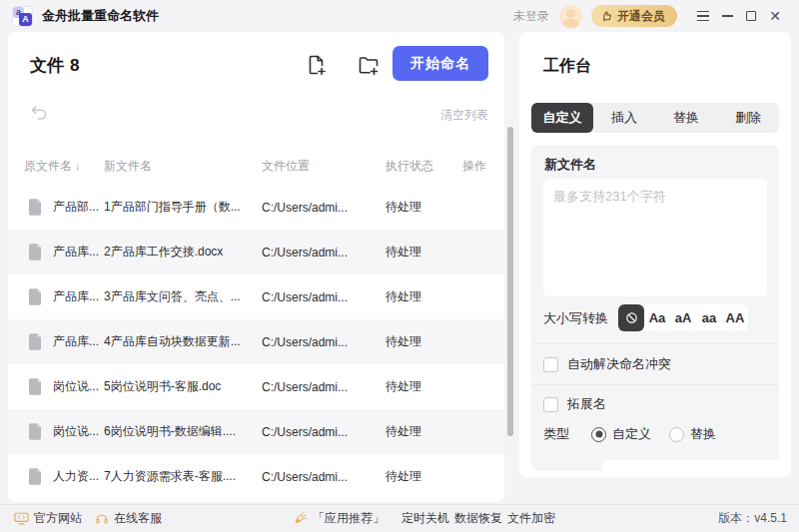 Image resolution: width=799 pixels, height=532 pixels. What do you see at coordinates (256, 477) in the screenshot?
I see `table-row: 人力资... 7人力资源需求表-客服.... C:/Users/admi... …` at bounding box center [256, 477].